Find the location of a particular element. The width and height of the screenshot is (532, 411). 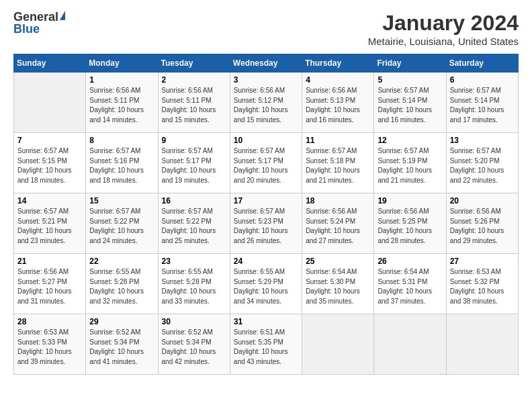

calendar-cell: 16Sunrise: 6:57 AM Sunset: 5:22 PM Dayli… is located at coordinates (193, 224).